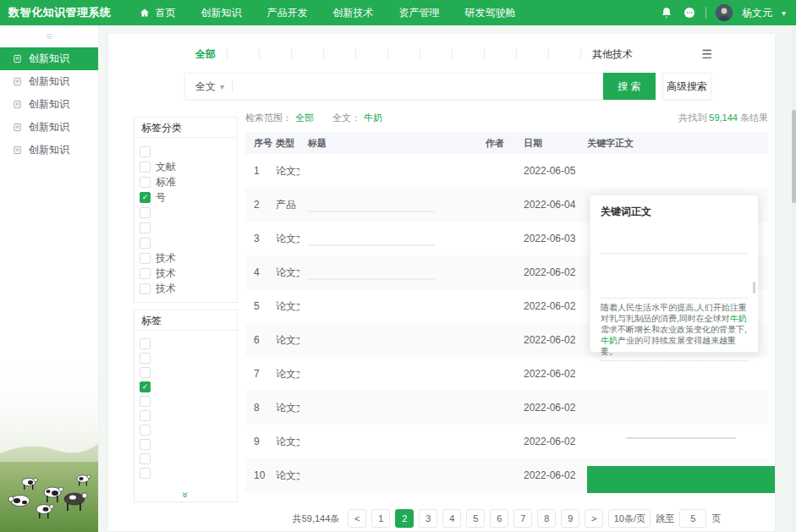 The image size is (796, 532). I want to click on tag-category-option-label: 标准, so click(166, 183).